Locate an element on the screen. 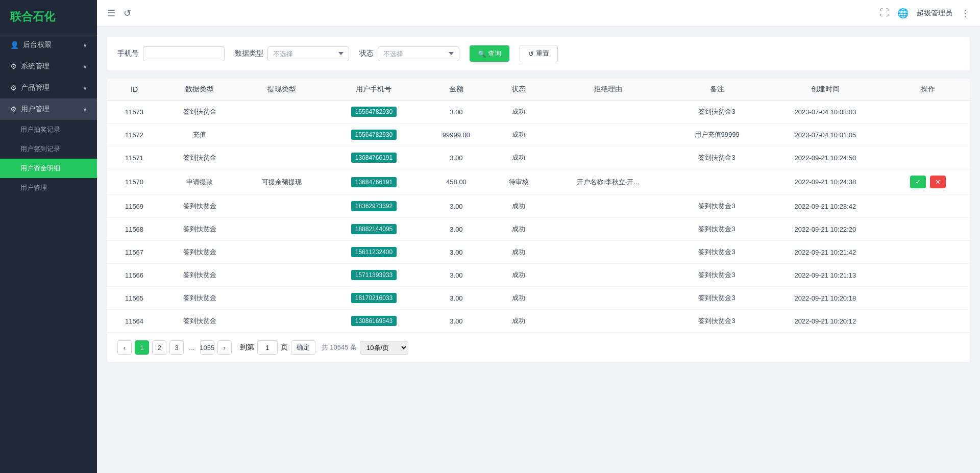  sidebar-item-user-label: 用户管理 is located at coordinates (35, 109).